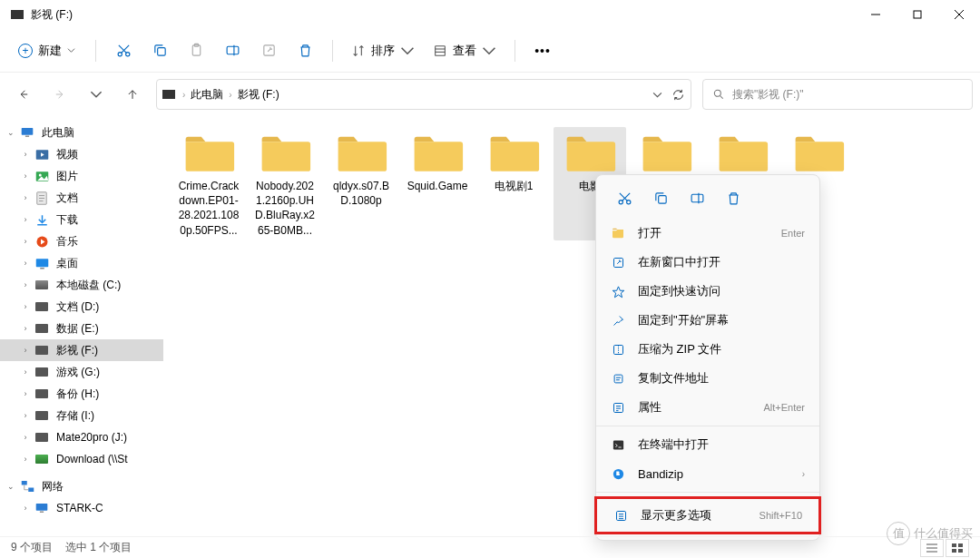  I want to click on ctx-bandizip: Bandizip ›, so click(708, 474).